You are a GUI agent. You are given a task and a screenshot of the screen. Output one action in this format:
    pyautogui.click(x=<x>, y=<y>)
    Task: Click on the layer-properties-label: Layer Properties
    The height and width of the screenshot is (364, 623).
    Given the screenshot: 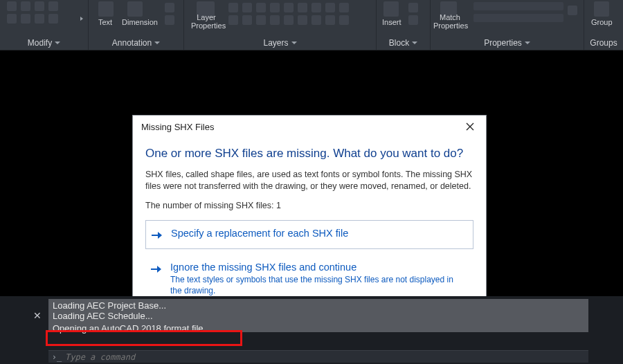 What is the action you would take?
    pyautogui.click(x=206, y=22)
    